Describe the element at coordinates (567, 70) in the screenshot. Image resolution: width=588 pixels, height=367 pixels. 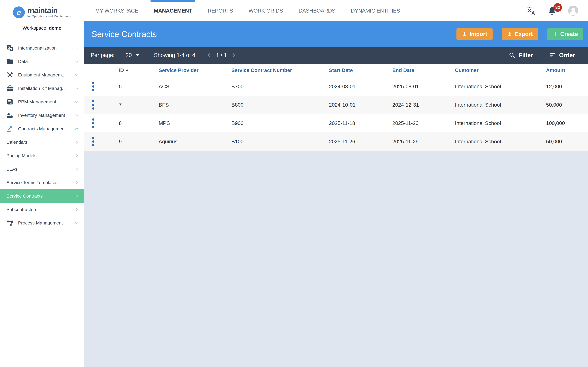
I see `column-header-amount: Amount` at that location.